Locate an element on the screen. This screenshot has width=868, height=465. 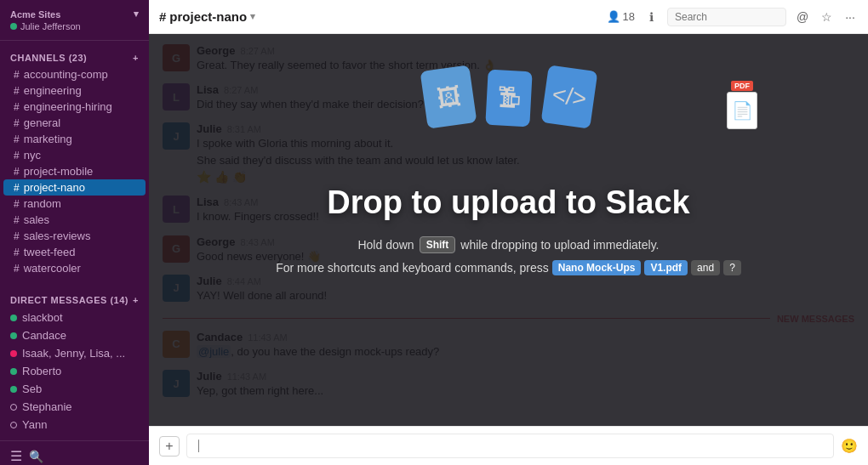
pdf-file-icon: 📄 is located at coordinates (742, 111).